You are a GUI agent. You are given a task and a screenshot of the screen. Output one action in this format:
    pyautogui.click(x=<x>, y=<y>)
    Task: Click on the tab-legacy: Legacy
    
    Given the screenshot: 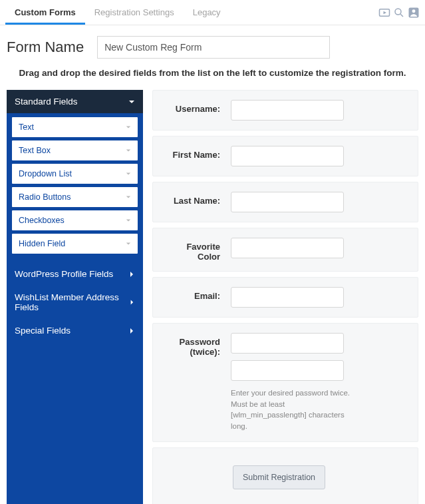 What is the action you would take?
    pyautogui.click(x=207, y=13)
    